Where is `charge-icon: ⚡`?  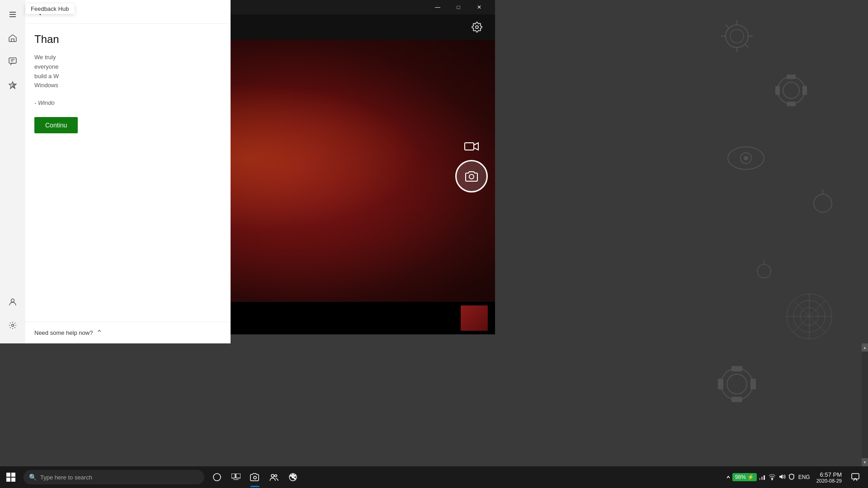 charge-icon: ⚡ is located at coordinates (750, 477).